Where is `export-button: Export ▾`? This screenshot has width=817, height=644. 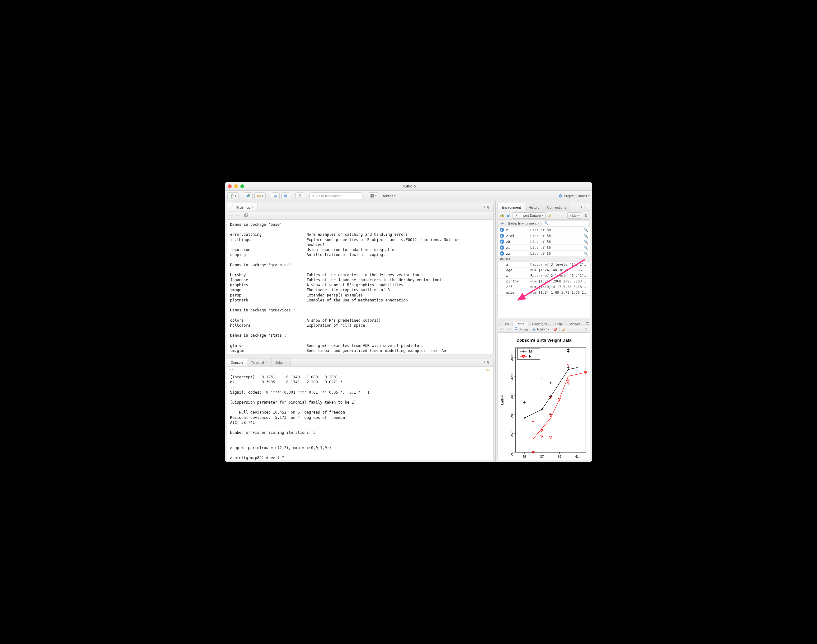 export-button: Export ▾ is located at coordinates (541, 329).